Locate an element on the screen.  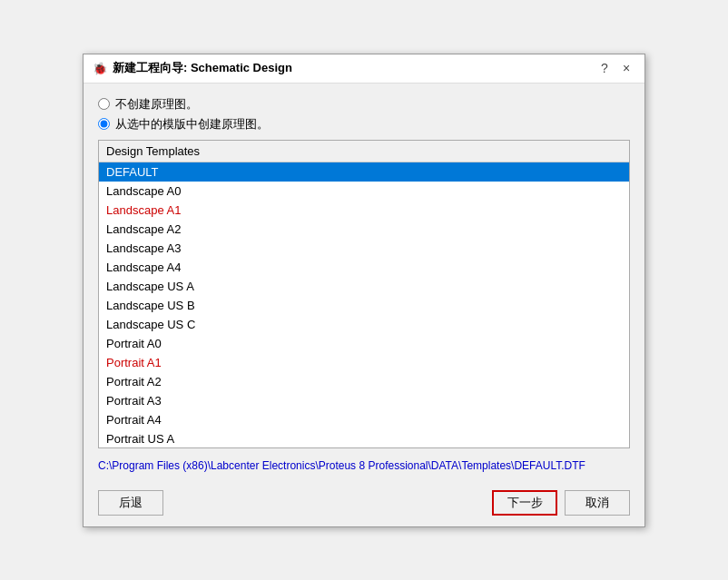
list-header: Design Templates is located at coordinates (364, 152).